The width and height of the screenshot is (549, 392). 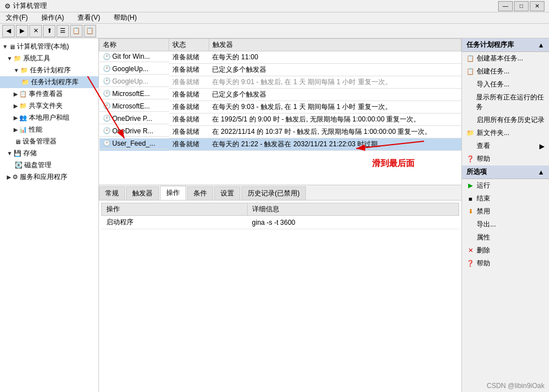 What do you see at coordinates (49, 117) in the screenshot?
I see `sidebar-item-local-users: ▶ 👥 本地用户和组` at bounding box center [49, 117].